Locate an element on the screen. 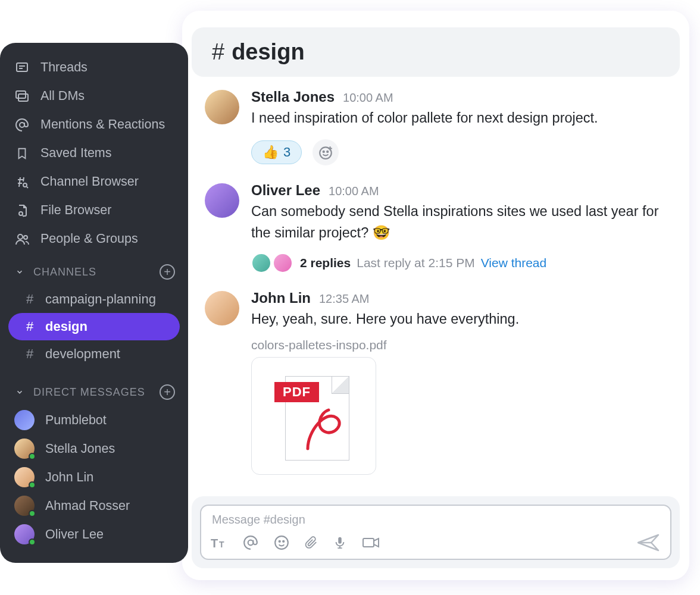  thread-last-reply: Last reply at 2:15 PM is located at coordinates (415, 263).